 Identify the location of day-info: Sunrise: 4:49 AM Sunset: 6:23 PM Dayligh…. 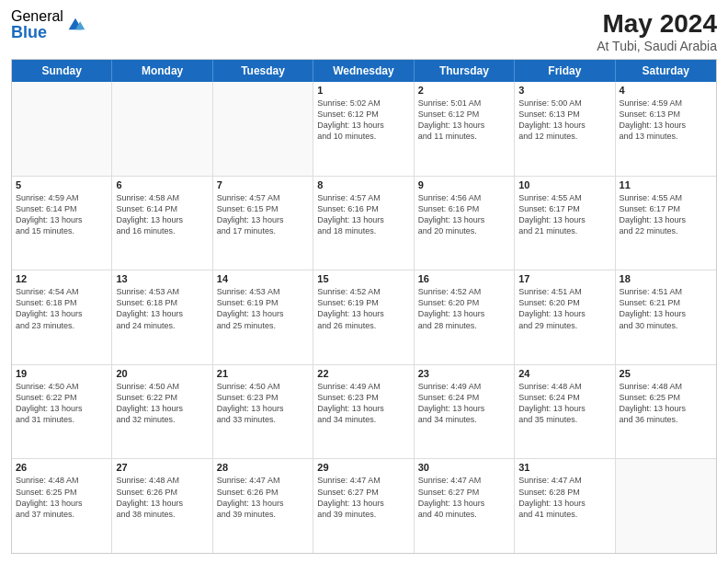
(363, 403).